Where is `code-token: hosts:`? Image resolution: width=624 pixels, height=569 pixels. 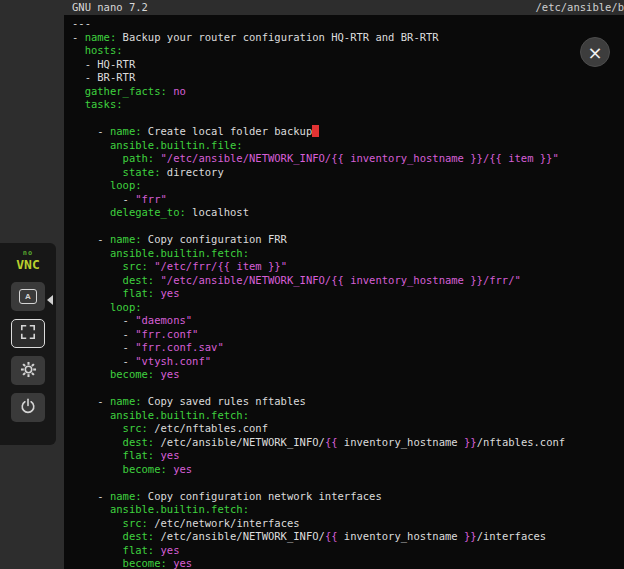
code-token: hosts: is located at coordinates (104, 50).